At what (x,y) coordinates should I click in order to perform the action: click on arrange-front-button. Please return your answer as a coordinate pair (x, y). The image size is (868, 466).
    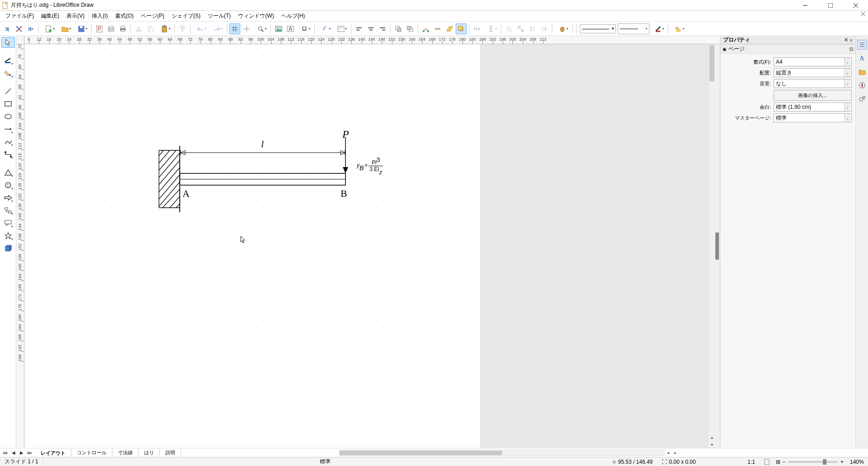
    Looking at the image, I should click on (398, 29).